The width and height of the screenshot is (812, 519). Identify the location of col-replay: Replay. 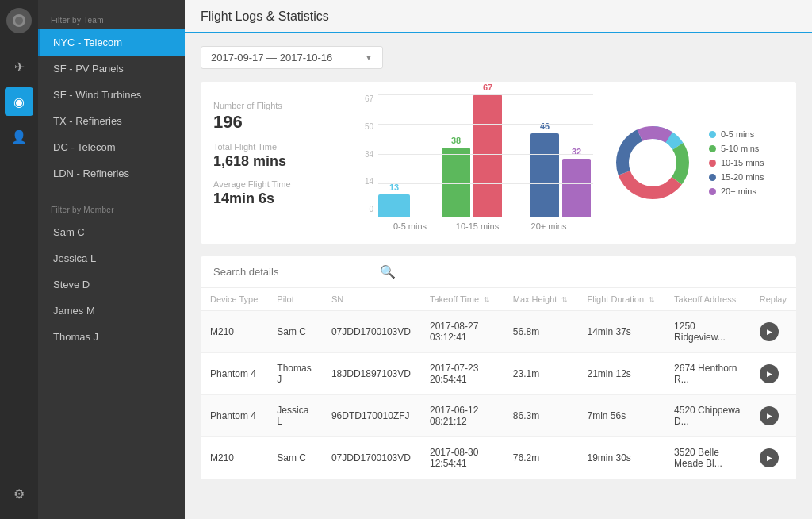
(773, 300).